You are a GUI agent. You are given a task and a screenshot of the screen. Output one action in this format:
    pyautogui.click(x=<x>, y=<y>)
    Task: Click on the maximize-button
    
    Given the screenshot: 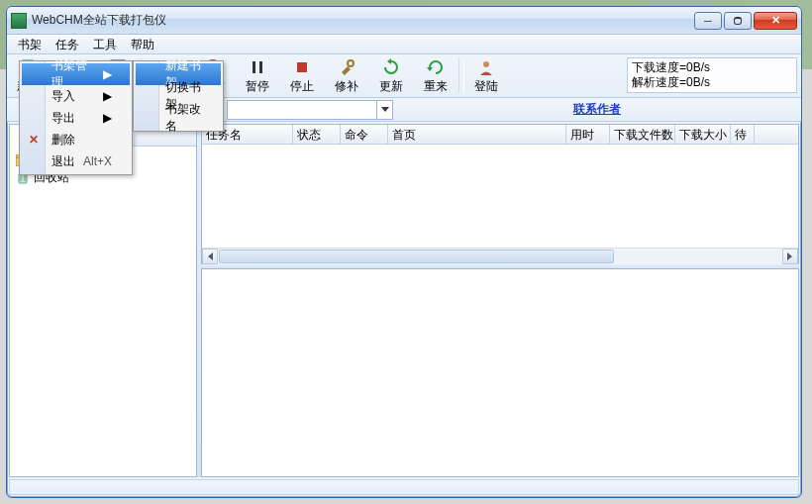 What is the action you would take?
    pyautogui.click(x=738, y=21)
    